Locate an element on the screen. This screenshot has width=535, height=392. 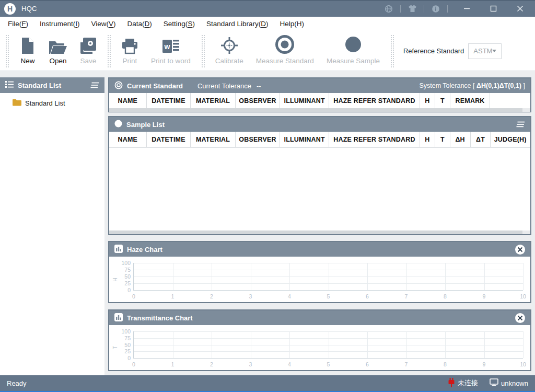
monitor-icon is located at coordinates (494, 383).